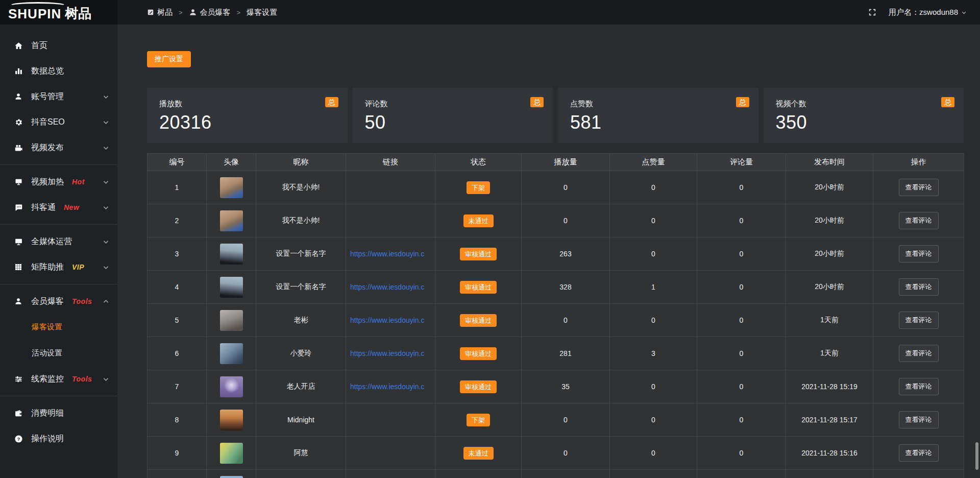 The image size is (980, 478). Describe the element at coordinates (459, 123) in the screenshot. I see `stat-value: 50` at that location.